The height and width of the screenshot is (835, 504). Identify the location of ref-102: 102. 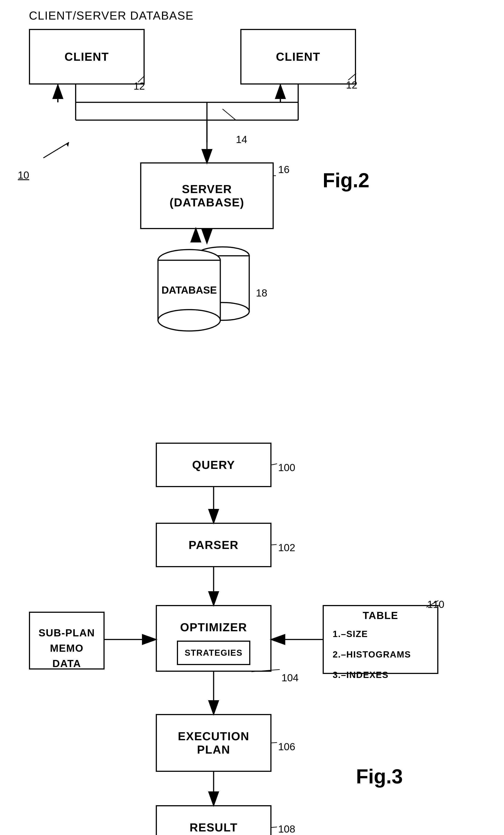
(287, 548).